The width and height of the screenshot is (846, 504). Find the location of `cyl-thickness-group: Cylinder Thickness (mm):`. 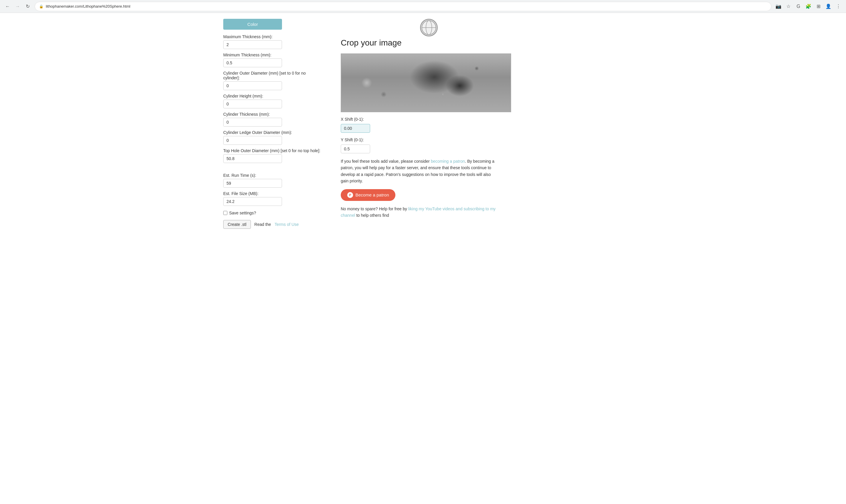

cyl-thickness-group: Cylinder Thickness (mm): is located at coordinates (273, 119).